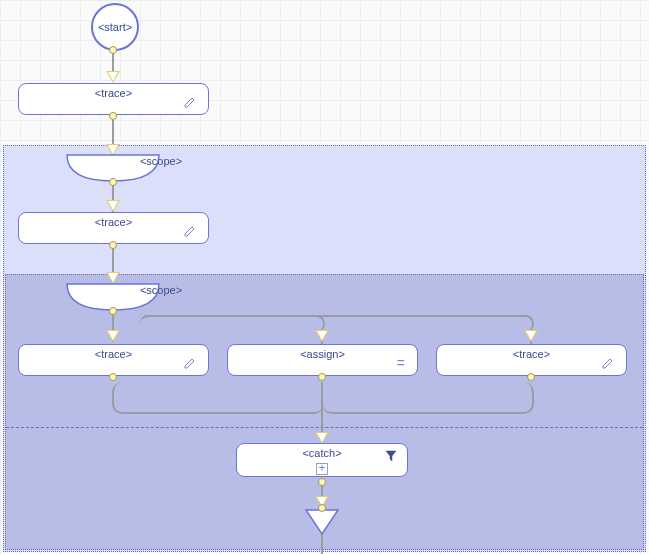 The image size is (649, 554). Describe the element at coordinates (322, 354) in the screenshot. I see `activity-label: <assign>` at that location.